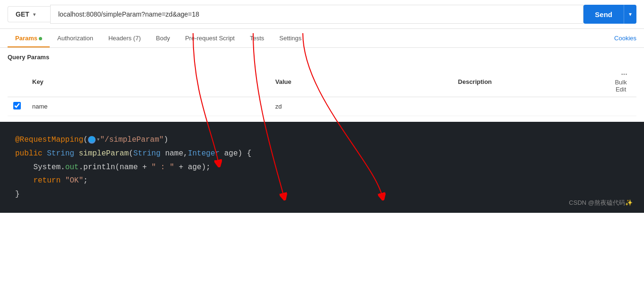  I want to click on col-desc-header: Description, so click(529, 82).